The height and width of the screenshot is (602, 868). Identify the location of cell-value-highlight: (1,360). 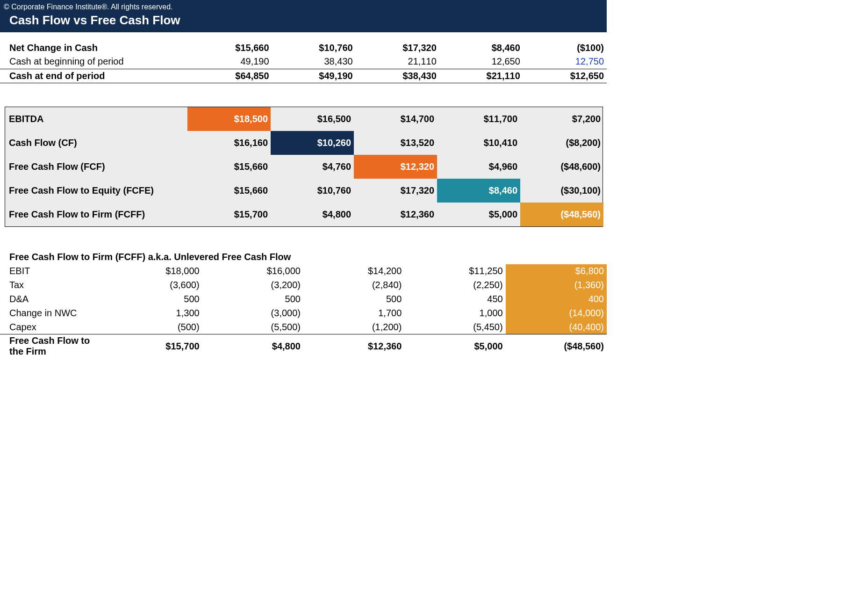
(556, 285).